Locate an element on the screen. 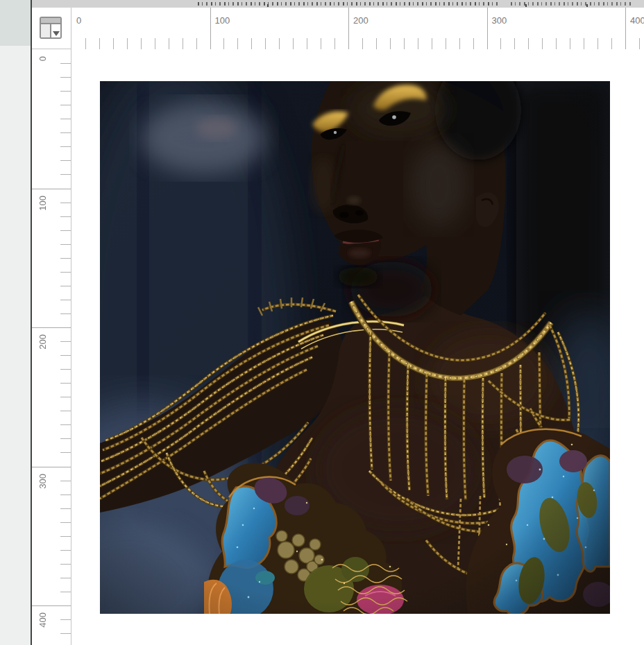  ruler-options-button is located at coordinates (51, 28).